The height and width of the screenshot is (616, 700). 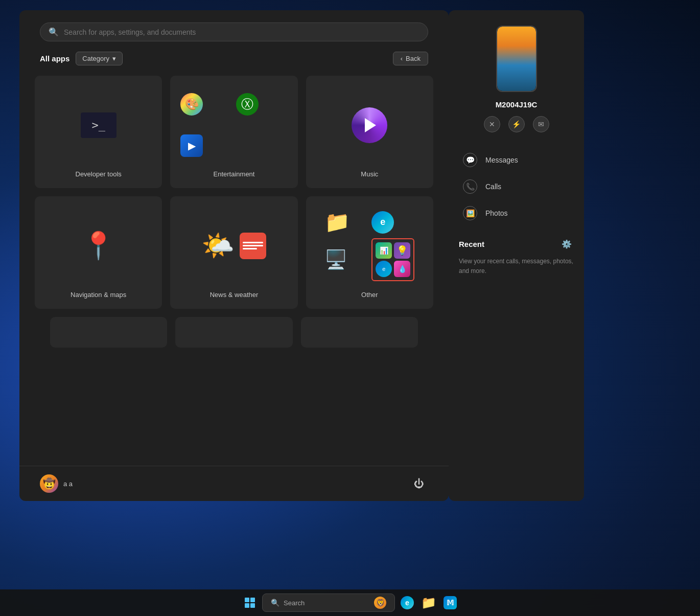 I want to click on folder-taskbar-icon: 📁, so click(x=429, y=603).